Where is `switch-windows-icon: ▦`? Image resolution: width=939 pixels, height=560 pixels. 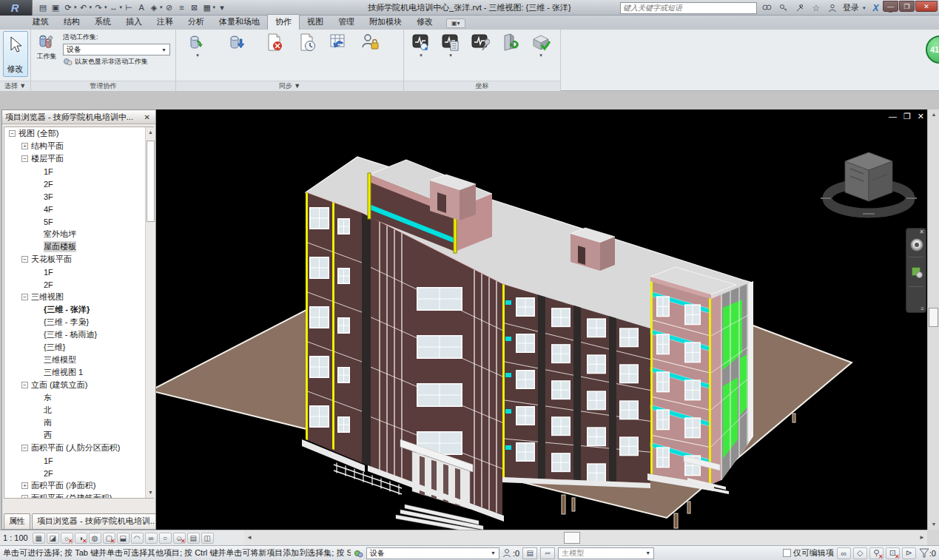
switch-windows-icon: ▦ is located at coordinates (207, 7).